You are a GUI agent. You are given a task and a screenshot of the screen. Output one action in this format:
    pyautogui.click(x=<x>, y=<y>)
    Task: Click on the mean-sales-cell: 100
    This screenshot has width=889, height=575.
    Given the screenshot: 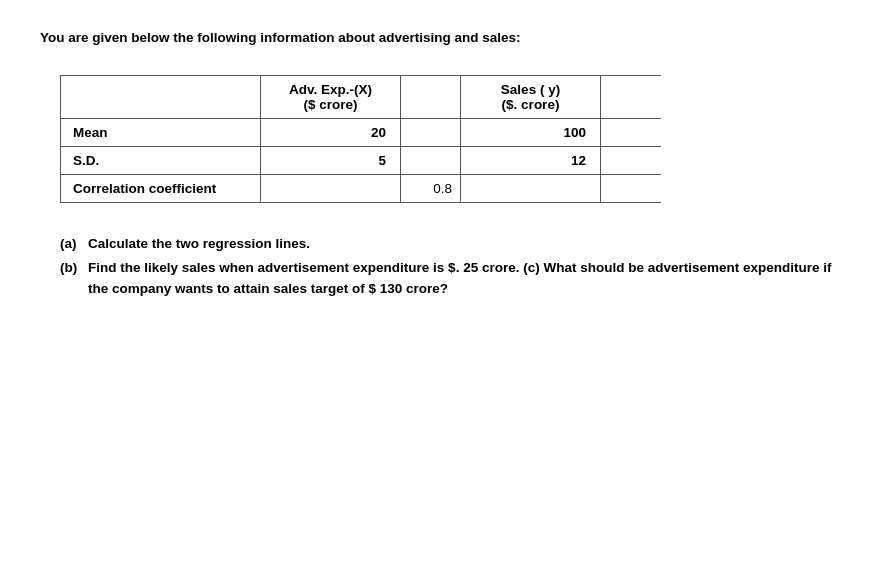 What is the action you would take?
    pyautogui.click(x=531, y=133)
    